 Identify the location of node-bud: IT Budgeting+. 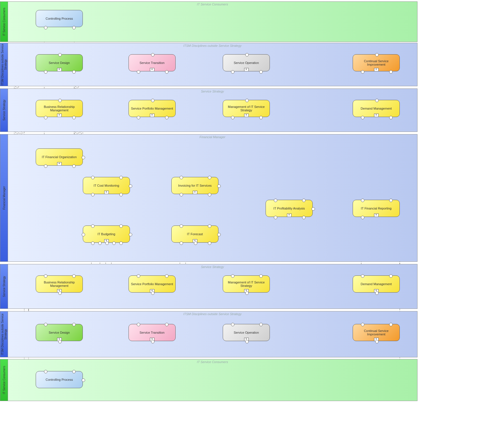
(106, 234).